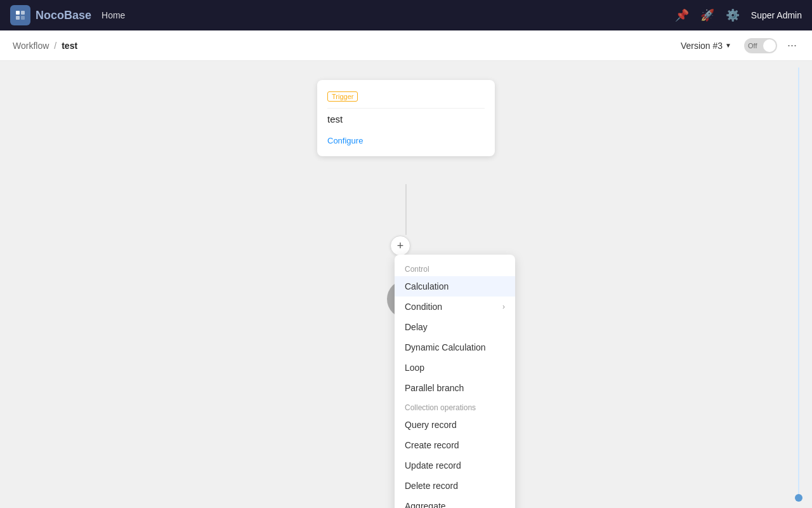 This screenshot has width=812, height=508. What do you see at coordinates (733, 15) in the screenshot?
I see `gear-icon: ⚙️` at bounding box center [733, 15].